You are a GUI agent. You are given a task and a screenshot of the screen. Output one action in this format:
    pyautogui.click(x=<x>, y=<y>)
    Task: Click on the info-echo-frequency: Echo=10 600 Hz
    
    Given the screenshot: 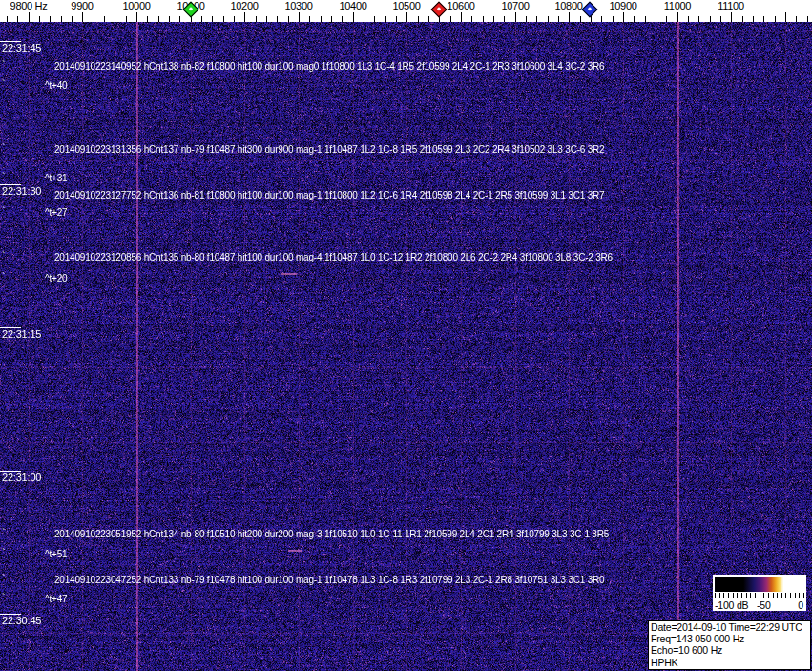 What is the action you would take?
    pyautogui.click(x=731, y=650)
    